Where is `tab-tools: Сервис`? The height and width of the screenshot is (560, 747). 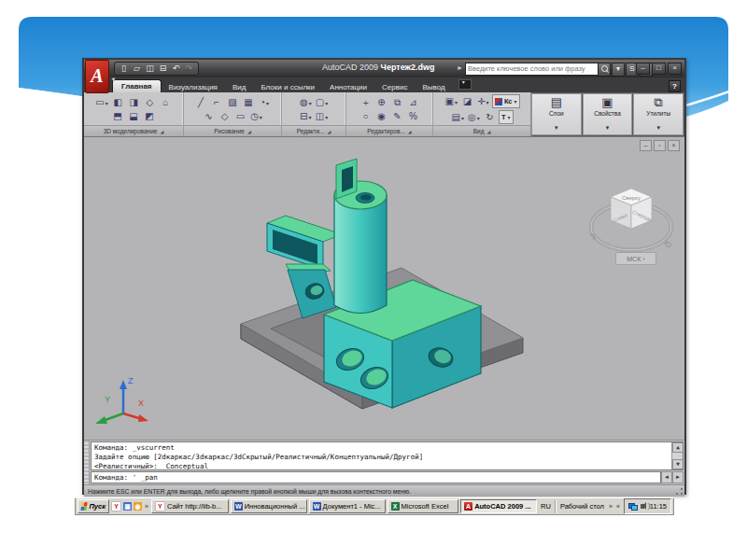
tab-tools: Сервис is located at coordinates (394, 87).